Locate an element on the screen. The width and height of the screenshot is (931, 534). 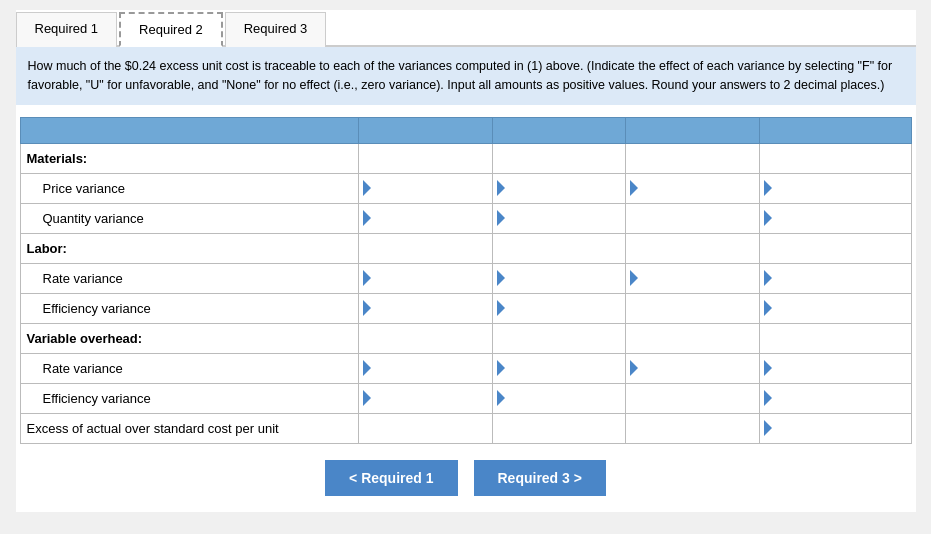
bottom-nav: < Required 1 Required 3 > is located at coordinates (466, 478).